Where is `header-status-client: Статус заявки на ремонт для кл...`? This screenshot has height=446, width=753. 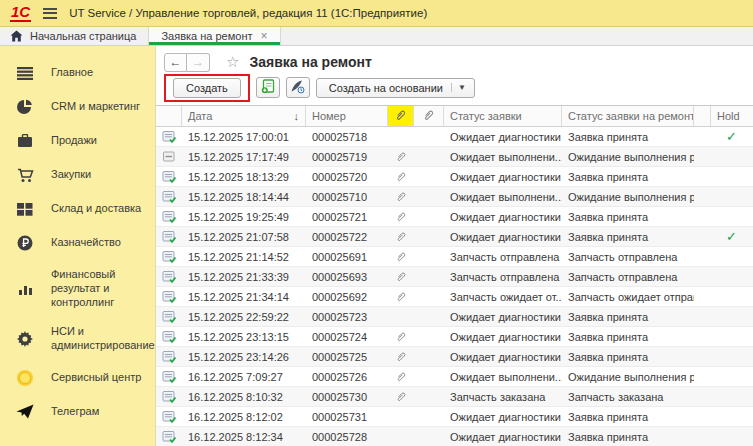 header-status-client: Статус заявки на ремонт для кл... is located at coordinates (628, 116).